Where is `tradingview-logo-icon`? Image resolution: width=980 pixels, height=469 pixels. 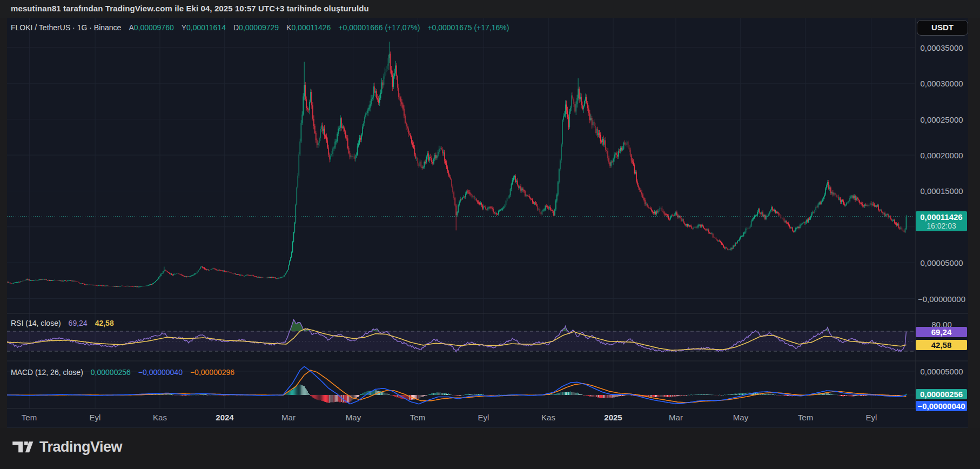
tradingview-logo-icon is located at coordinates (23, 447).